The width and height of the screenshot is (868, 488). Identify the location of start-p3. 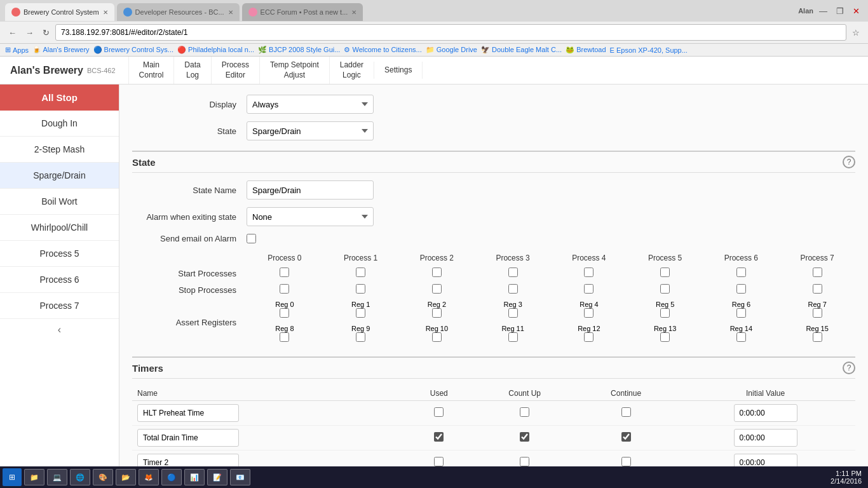
(513, 272).